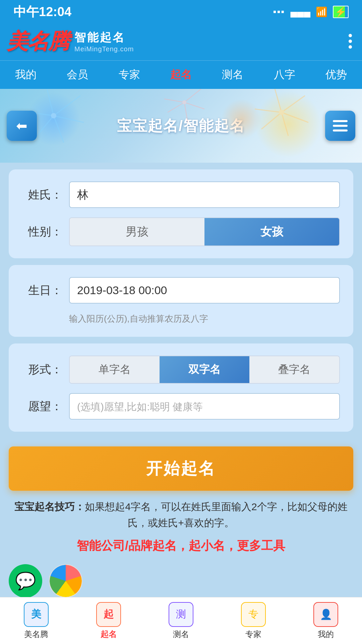 Image resolution: width=362 pixels, height=644 pixels. What do you see at coordinates (272, 232) in the screenshot?
I see `gender-girl-button: 女孩` at bounding box center [272, 232].